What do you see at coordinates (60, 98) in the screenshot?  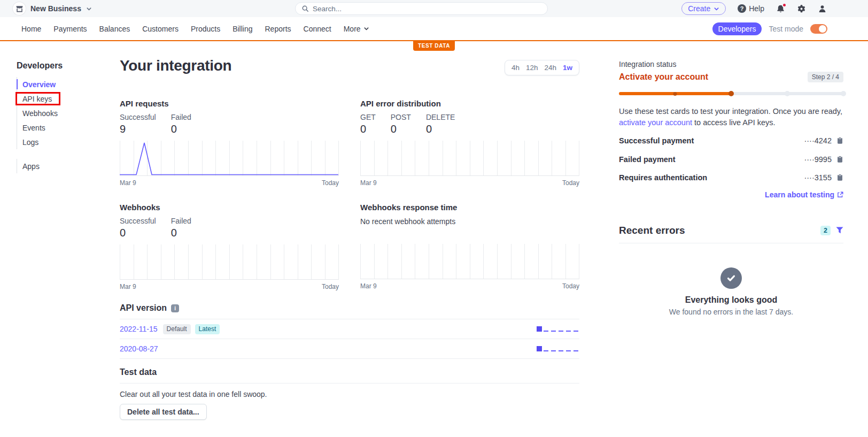 I see `sidebar-item-api-keys: API keys` at bounding box center [60, 98].